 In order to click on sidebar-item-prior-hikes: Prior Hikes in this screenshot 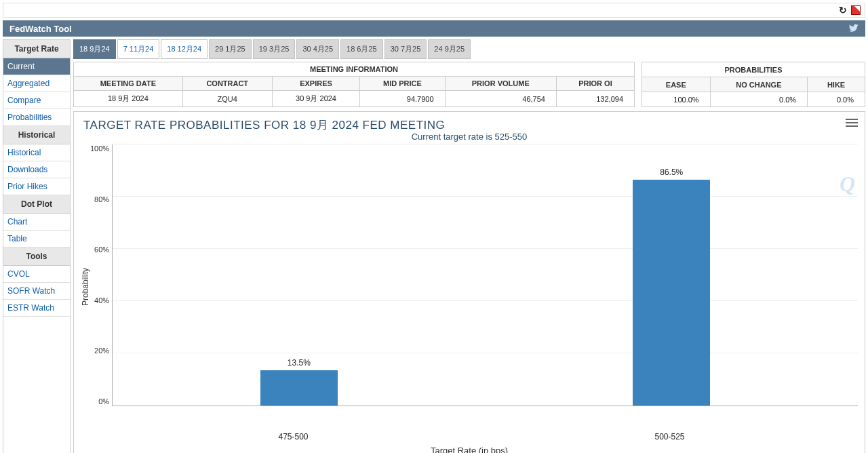, I will do `click(37, 187)`.